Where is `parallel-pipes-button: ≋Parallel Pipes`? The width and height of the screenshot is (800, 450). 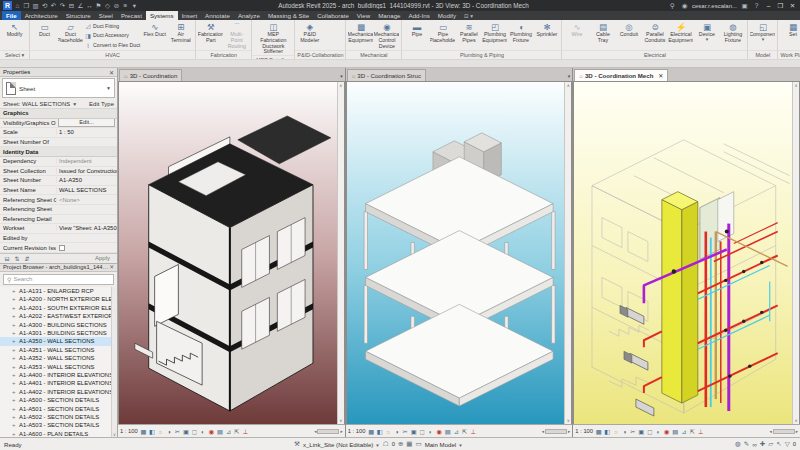 parallel-pipes-button: ≋Parallel Pipes is located at coordinates (468, 36).